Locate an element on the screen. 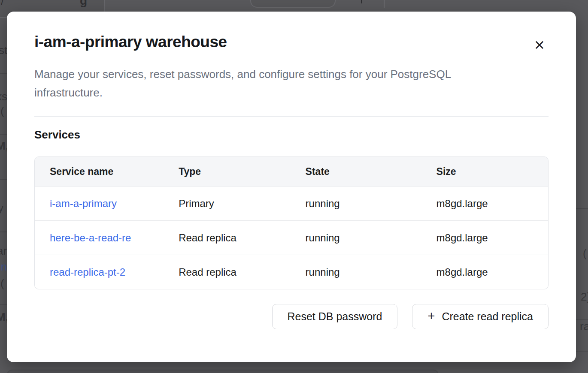 This screenshot has height=373, width=588. table-row: i-am-a-primary Primary running m8gd.larg… is located at coordinates (291, 204).